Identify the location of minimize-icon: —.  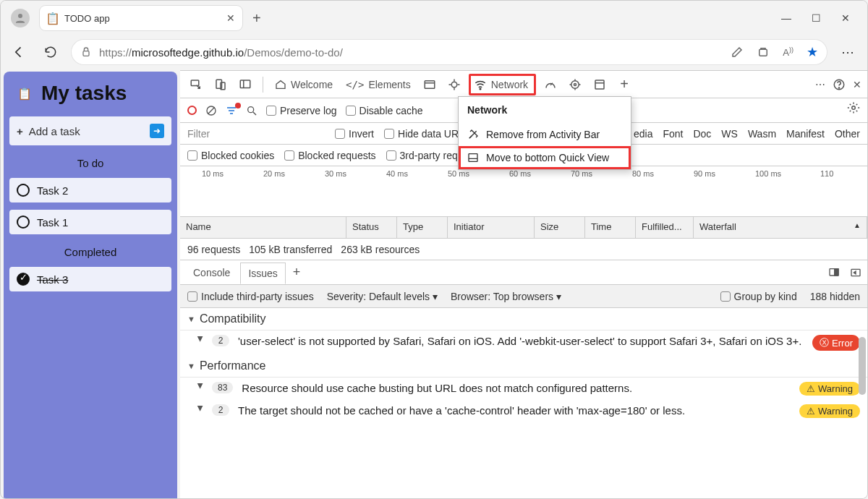
(786, 18).